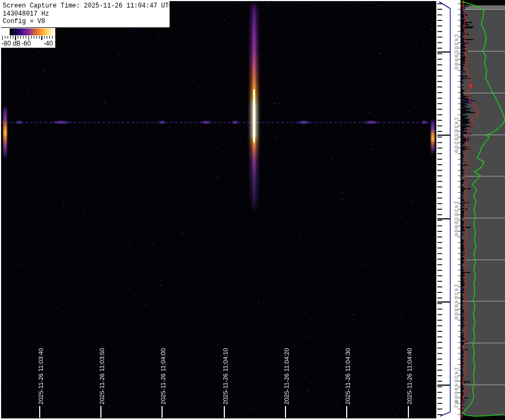 Image resolution: width=505 pixels, height=420 pixels. What do you see at coordinates (348, 377) in the screenshot?
I see `time-tick-label: 2025-11-26 11:04:30` at bounding box center [348, 377].